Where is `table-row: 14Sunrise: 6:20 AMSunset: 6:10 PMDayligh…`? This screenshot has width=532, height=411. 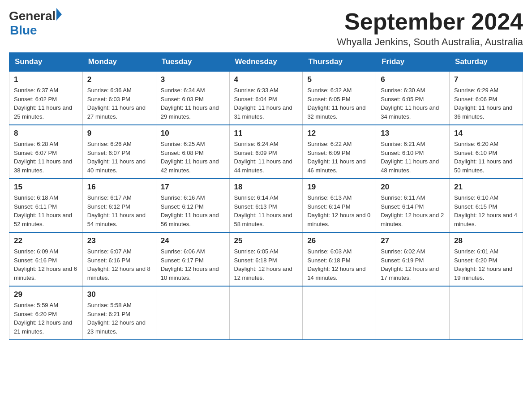
table-row: 14Sunrise: 6:20 AMSunset: 6:10 PMDayligh… is located at coordinates (486, 152).